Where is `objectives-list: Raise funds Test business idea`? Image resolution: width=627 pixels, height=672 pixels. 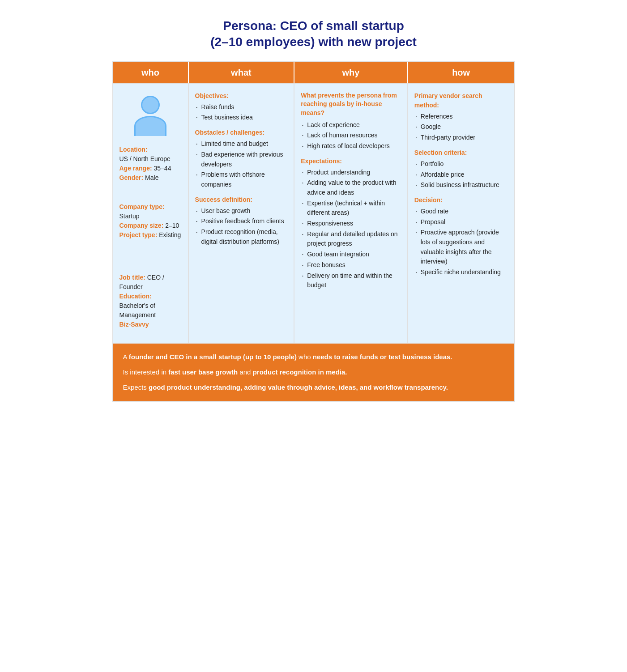
objectives-list: Raise funds Test business idea is located at coordinates (242, 113).